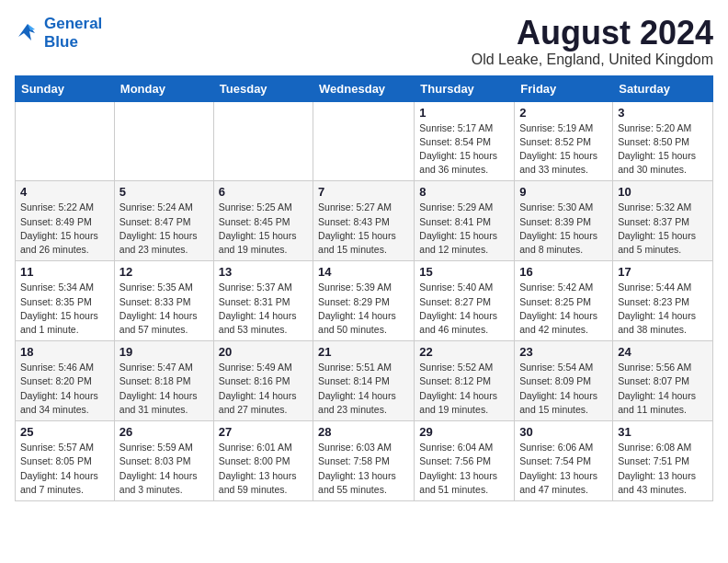 This screenshot has height=563, width=728. I want to click on calendar-cell: 6Sunrise: 5:25 AMSunset: 8:45 PMDaylight…, so click(263, 221).